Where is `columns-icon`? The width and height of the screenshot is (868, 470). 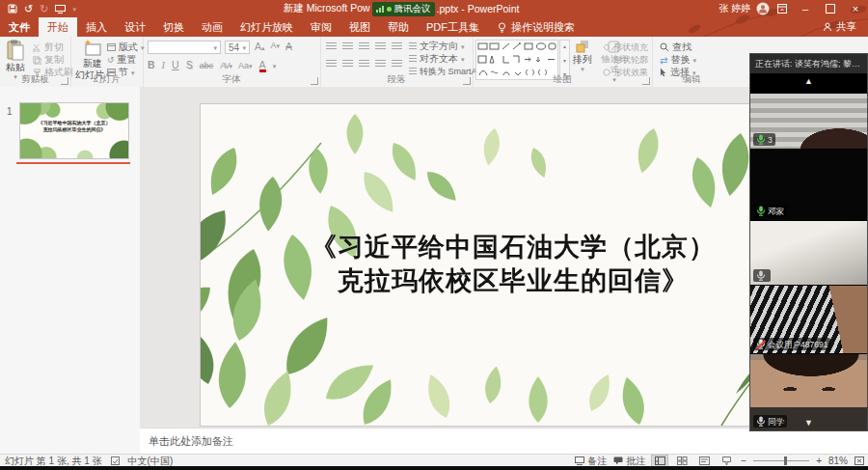 columns-icon is located at coordinates (397, 64).